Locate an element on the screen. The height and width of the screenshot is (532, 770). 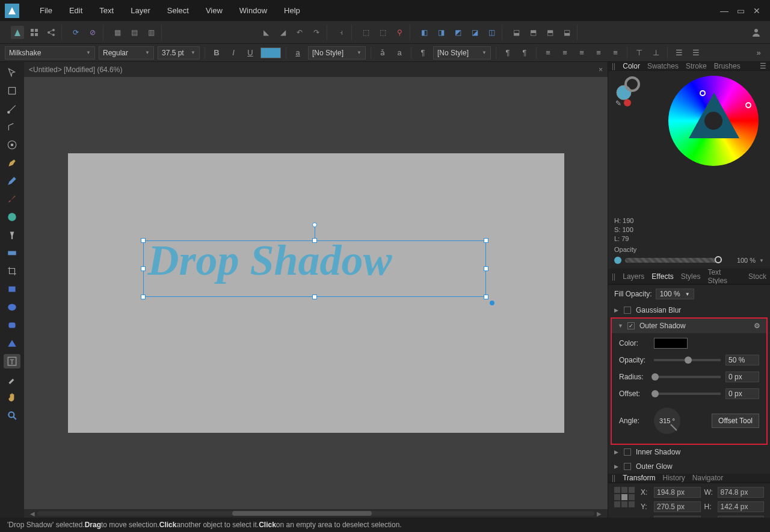
tab-effects: Effects is located at coordinates (662, 277).